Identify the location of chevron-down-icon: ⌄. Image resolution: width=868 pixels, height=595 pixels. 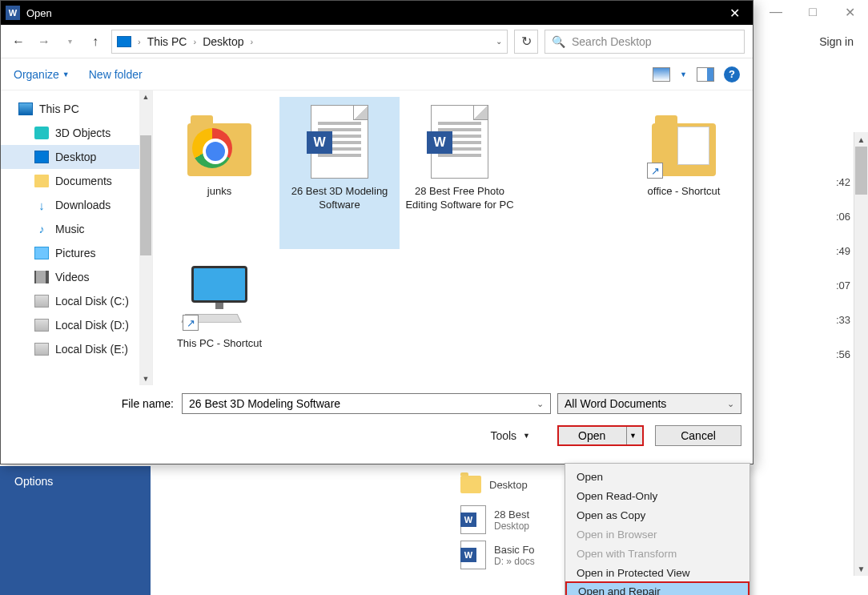
(540, 404).